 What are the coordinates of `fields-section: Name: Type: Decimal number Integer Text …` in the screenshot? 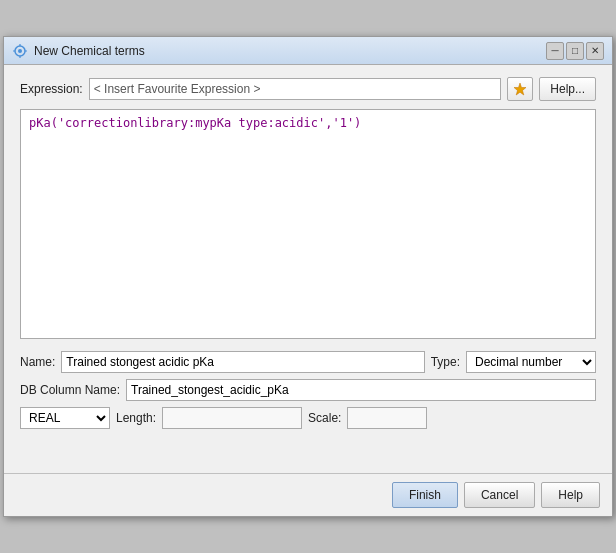 It's located at (308, 390).